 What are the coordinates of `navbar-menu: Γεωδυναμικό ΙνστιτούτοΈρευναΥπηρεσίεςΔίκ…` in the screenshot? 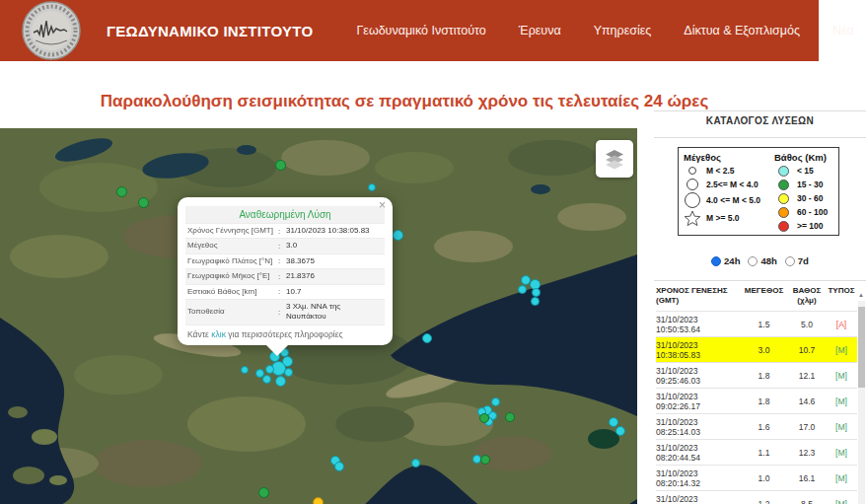 It's located at (605, 31).